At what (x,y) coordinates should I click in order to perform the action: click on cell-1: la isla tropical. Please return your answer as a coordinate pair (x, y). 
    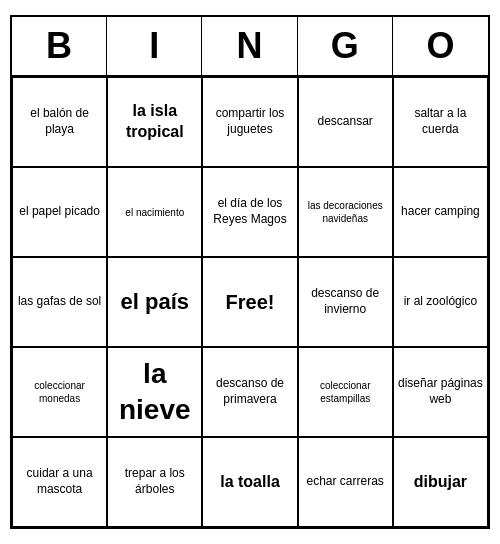
    Looking at the image, I should click on (154, 122).